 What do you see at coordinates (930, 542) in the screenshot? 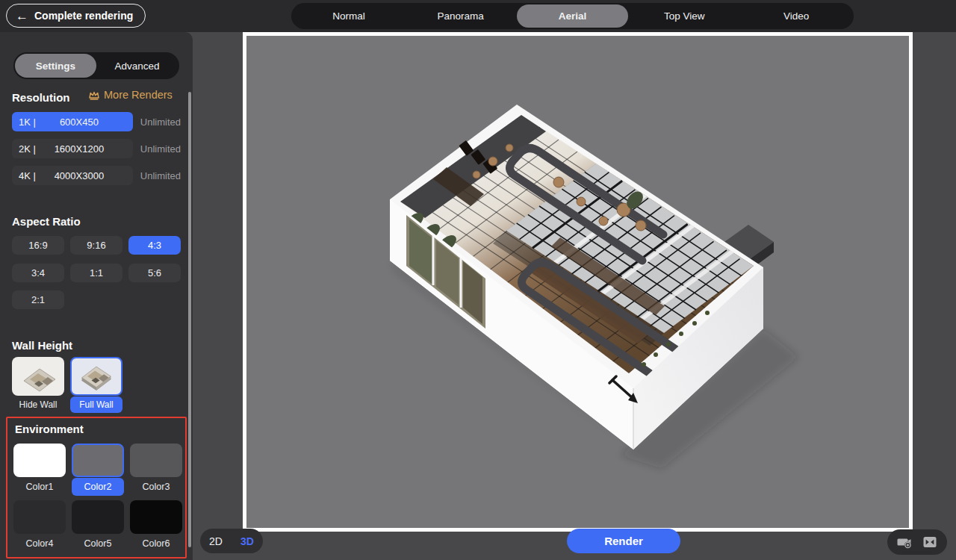
I see `compare-image-icon` at bounding box center [930, 542].